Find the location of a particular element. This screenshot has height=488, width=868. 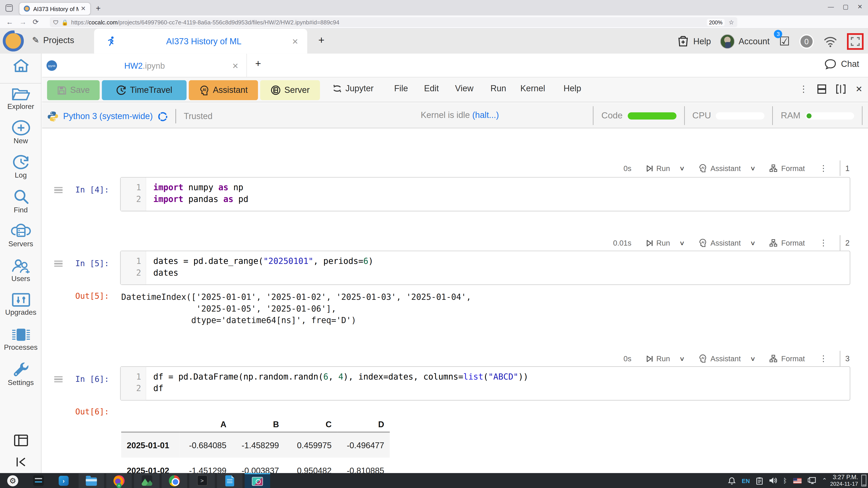

cell-1: In [4]: 12 import numpy as np import pan… is located at coordinates (455, 195).